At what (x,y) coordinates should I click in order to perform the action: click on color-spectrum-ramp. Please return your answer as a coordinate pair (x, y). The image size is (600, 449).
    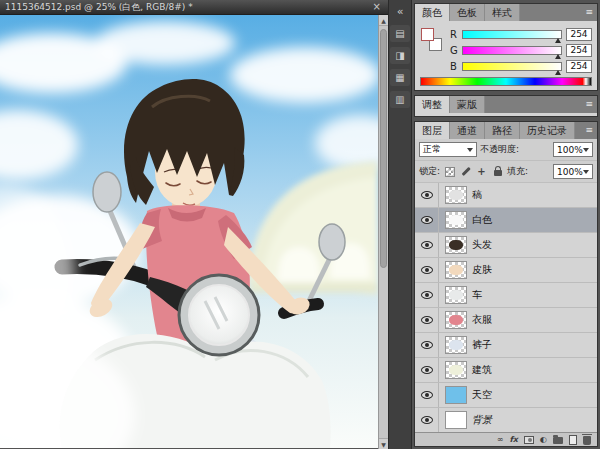
    Looking at the image, I should click on (506, 82).